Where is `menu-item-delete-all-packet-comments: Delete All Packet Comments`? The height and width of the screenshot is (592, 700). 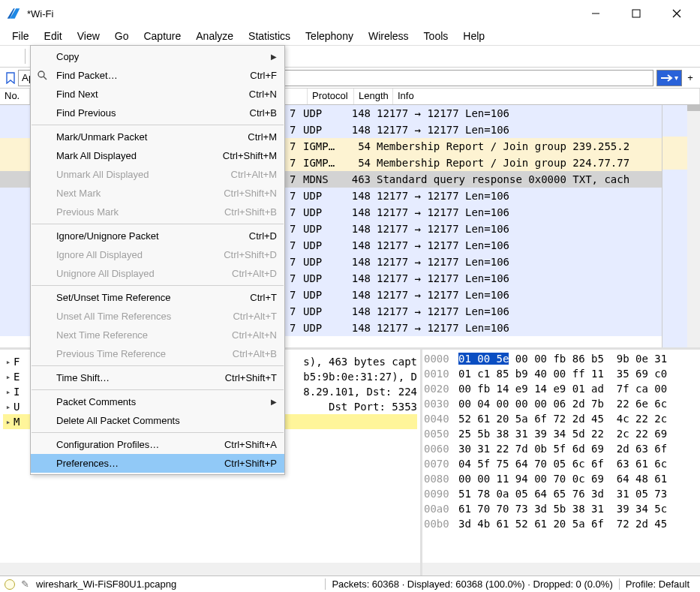 menu-item-delete-all-packet-comments: Delete All Packet Comments is located at coordinates (158, 420).